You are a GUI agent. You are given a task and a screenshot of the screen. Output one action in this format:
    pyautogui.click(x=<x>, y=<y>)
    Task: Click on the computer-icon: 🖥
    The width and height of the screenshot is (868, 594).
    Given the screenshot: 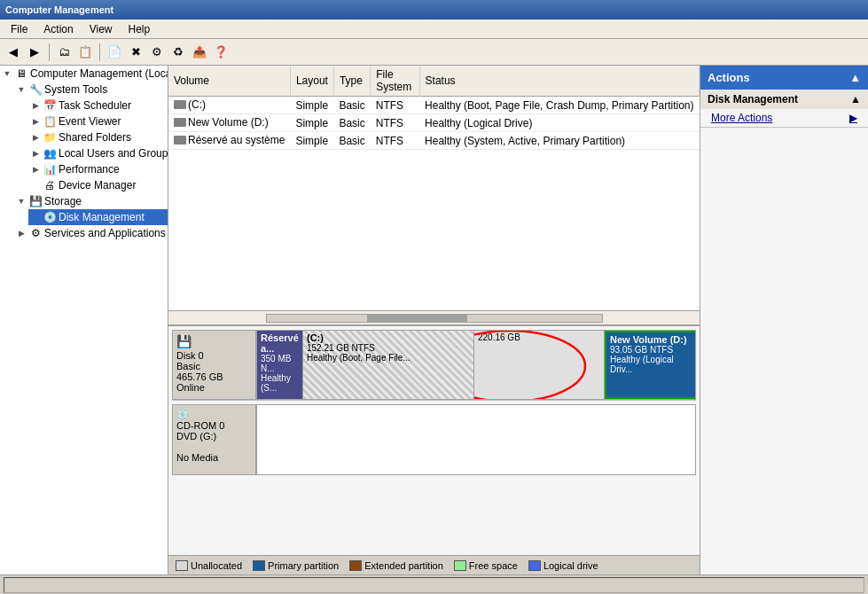 What is the action you would take?
    pyautogui.click(x=21, y=74)
    